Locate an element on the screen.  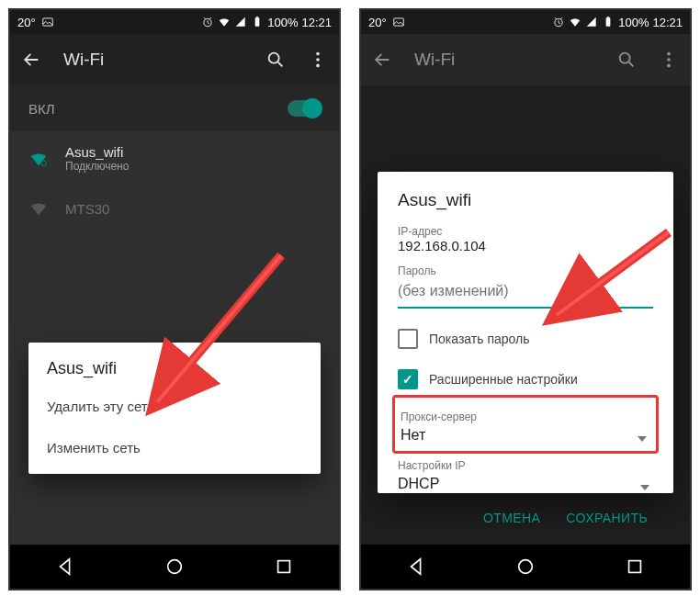
advanced-checkbox is located at coordinates (408, 379).